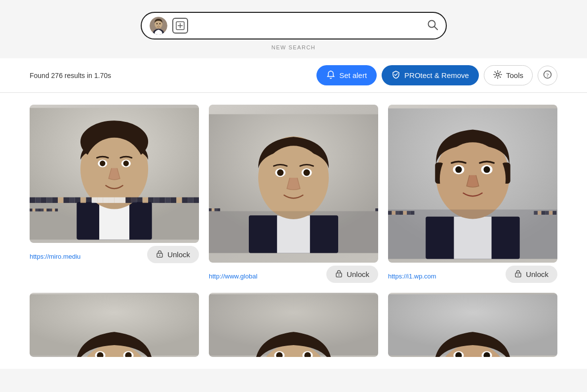 Image resolution: width=587 pixels, height=392 pixels. Describe the element at coordinates (437, 75) in the screenshot. I see `toolbar-actions: Set alert PROtect & Remove Tools` at that location.